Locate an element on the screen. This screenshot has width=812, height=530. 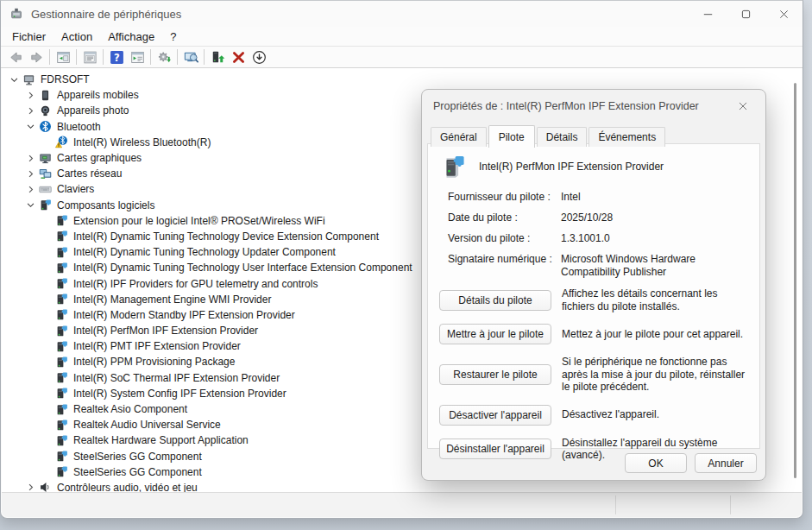
tree-item-label: Intel(R) IPF Providers for GPU telemetry… is located at coordinates (195, 284).